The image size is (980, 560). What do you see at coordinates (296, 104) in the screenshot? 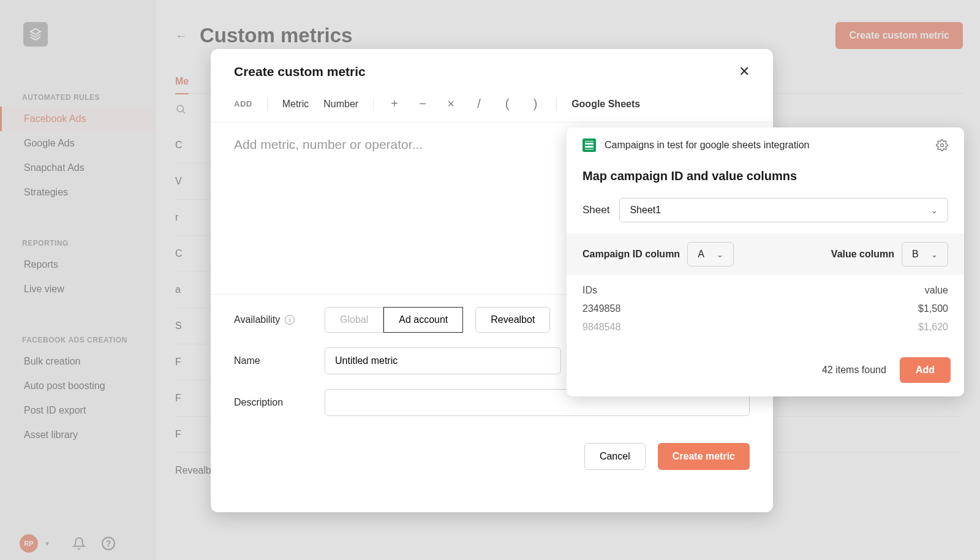
I see `toolbar-metric: Metric` at bounding box center [296, 104].